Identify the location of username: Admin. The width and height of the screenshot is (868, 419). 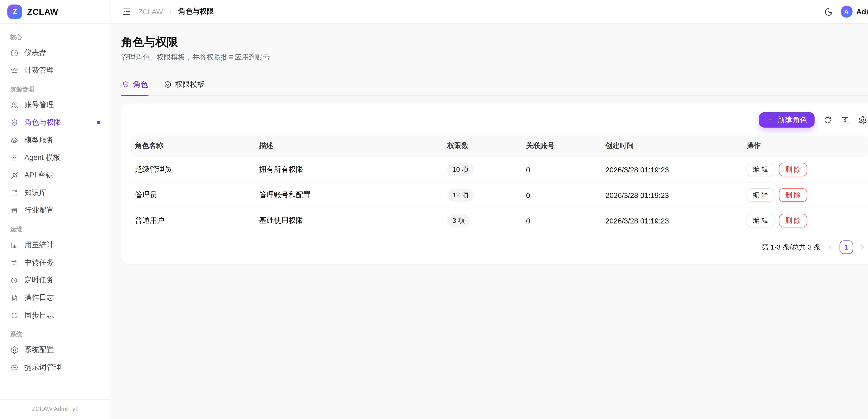
(862, 11).